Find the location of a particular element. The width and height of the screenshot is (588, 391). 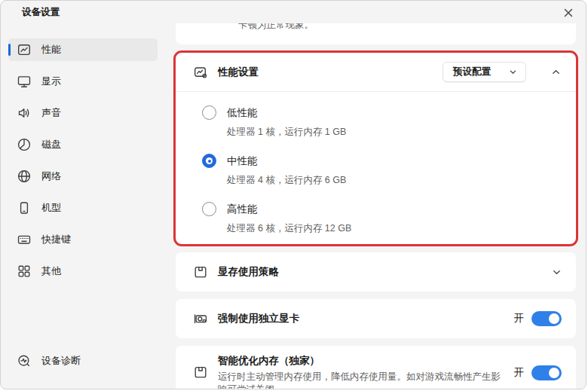

sidebar-item-diagnostics: 设备诊断 is located at coordinates (83, 361).